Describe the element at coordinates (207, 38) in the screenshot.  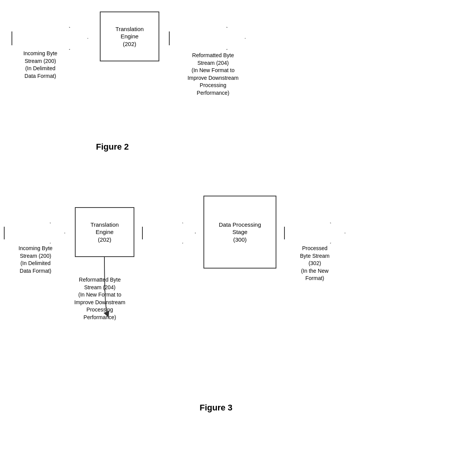
I see `fig2-outgoing-arrow` at that location.